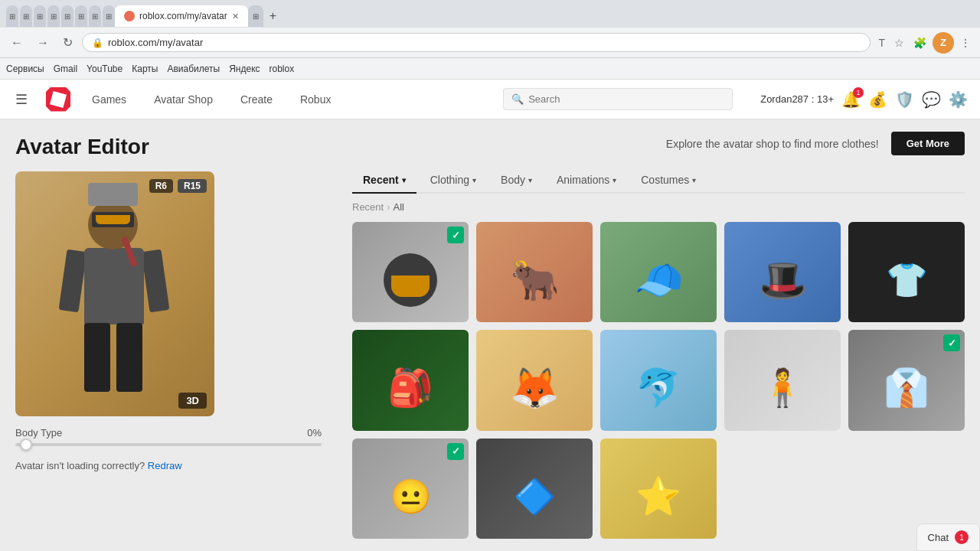 The image size is (980, 551). What do you see at coordinates (145, 69) in the screenshot?
I see `bookmark-maps: Карты` at bounding box center [145, 69].